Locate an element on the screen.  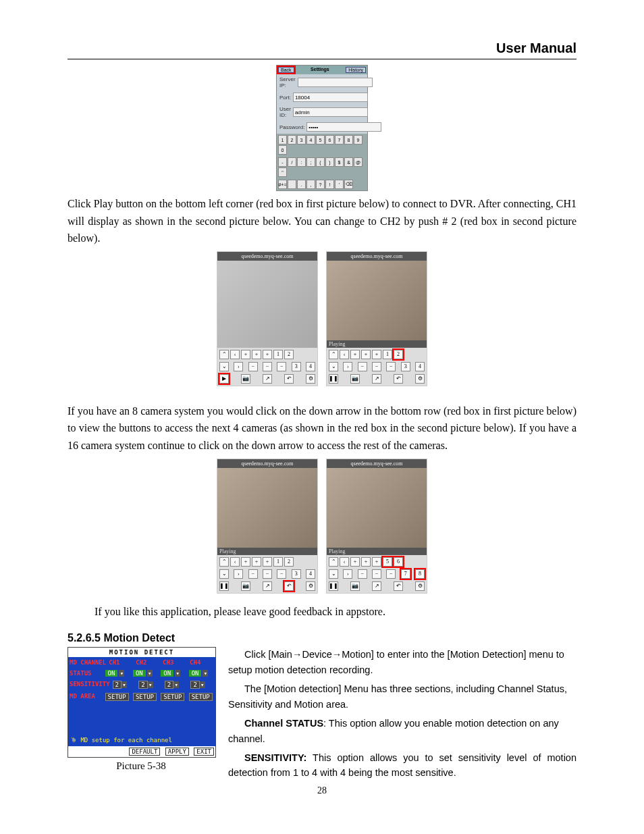
status-ch1: ON is located at coordinates (112, 673).